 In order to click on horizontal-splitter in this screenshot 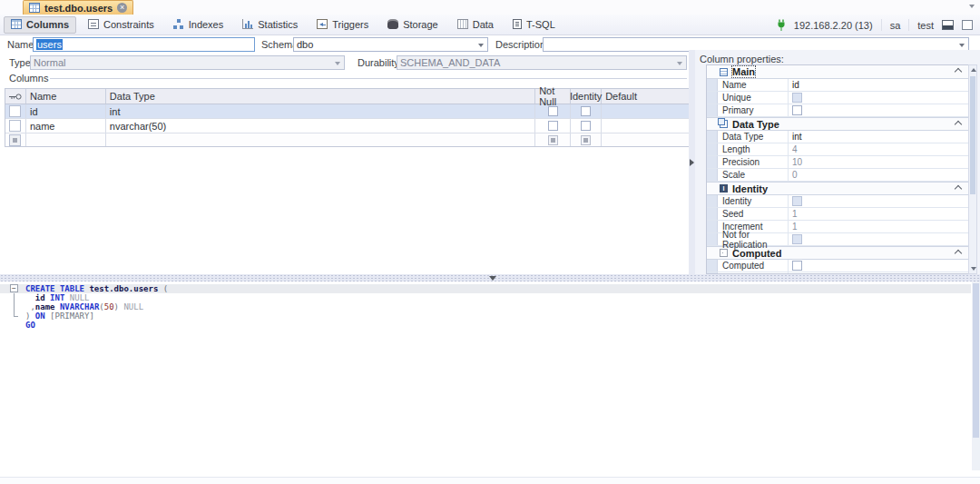, I will do `click(490, 278)`.